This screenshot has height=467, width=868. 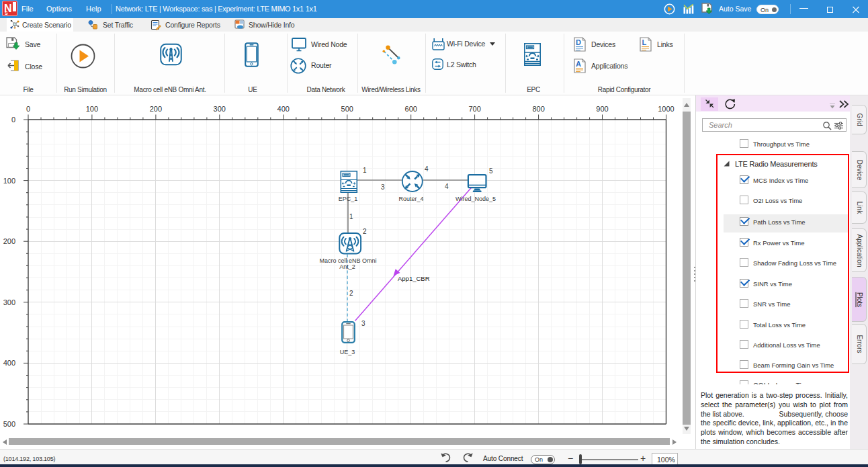 I want to click on svg-text: L, so click(x=645, y=42).